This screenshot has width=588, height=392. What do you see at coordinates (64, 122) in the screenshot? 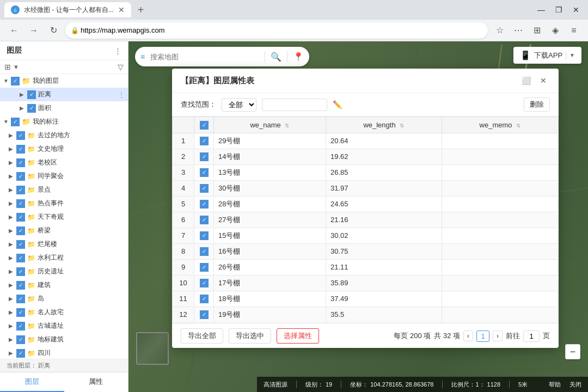
I see `layer-group-my-marks: ▼ ✓ 📁 我的标注` at bounding box center [64, 122].